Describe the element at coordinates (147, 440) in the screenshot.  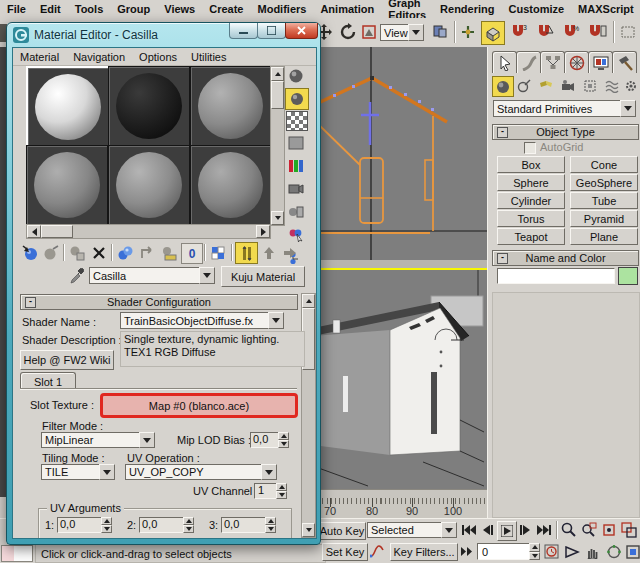
I see `filter-mode-arrow` at that location.